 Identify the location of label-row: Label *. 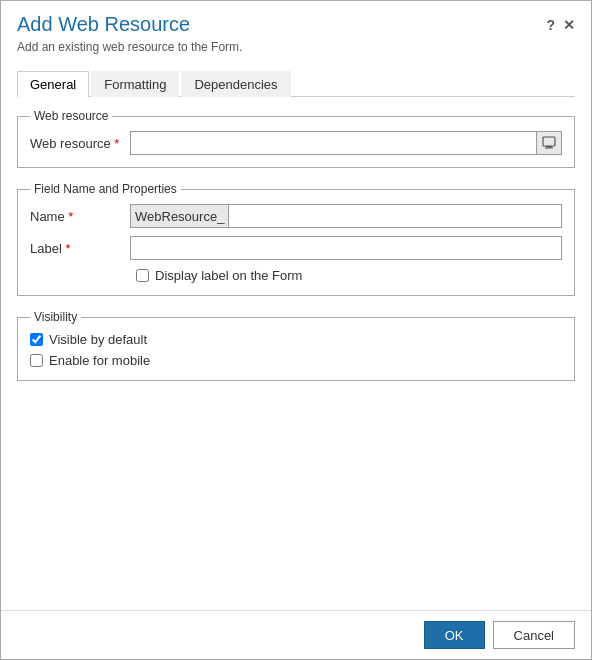
(296, 248).